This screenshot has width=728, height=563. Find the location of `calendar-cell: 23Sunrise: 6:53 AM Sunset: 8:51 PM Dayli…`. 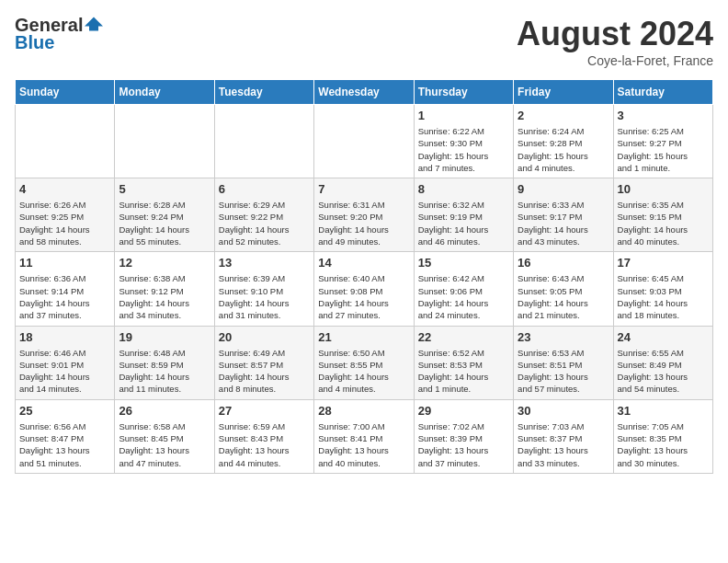

calendar-cell: 23Sunrise: 6:53 AM Sunset: 8:51 PM Dayli… is located at coordinates (563, 362).